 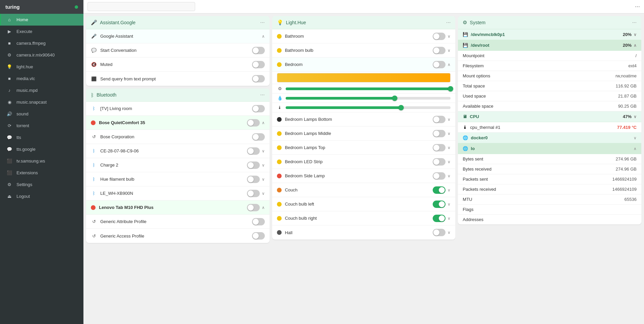 I want to click on charge2-row: ᛒ Charge 2 ∨, so click(x=178, y=165).